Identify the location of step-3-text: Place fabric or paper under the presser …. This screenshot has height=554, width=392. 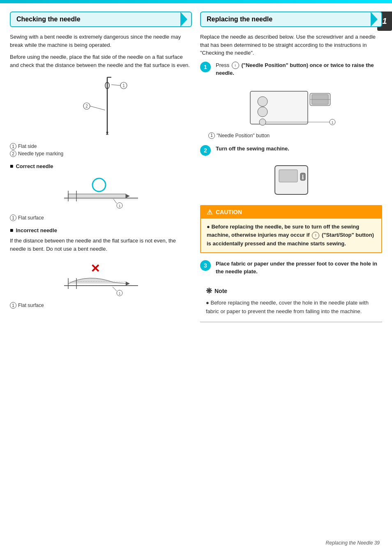
(299, 268).